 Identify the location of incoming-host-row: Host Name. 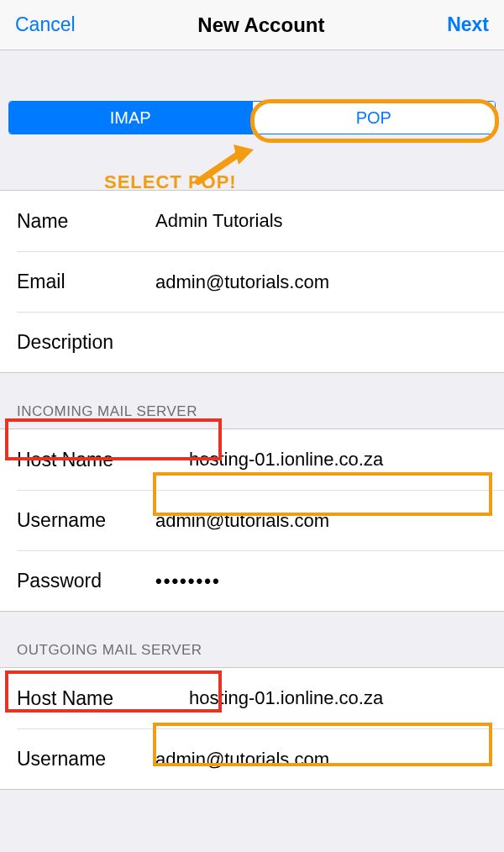
(252, 460).